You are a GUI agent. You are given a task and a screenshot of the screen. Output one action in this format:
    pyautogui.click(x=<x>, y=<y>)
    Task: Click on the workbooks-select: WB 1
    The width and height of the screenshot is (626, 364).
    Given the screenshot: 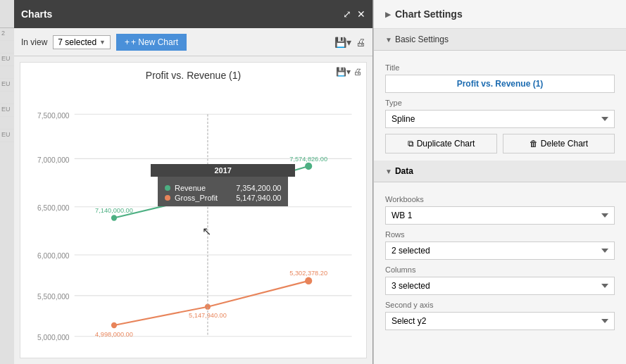 What is the action you would take?
    pyautogui.click(x=500, y=215)
    